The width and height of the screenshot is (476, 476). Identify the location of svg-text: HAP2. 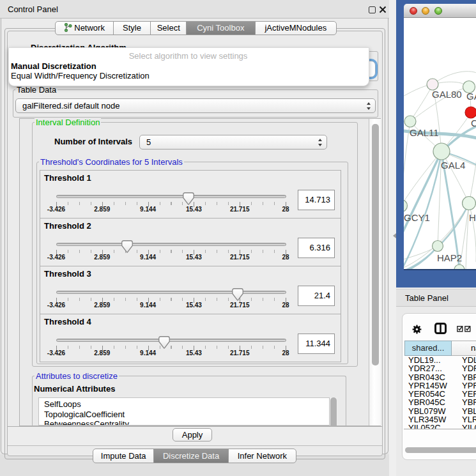
(450, 258).